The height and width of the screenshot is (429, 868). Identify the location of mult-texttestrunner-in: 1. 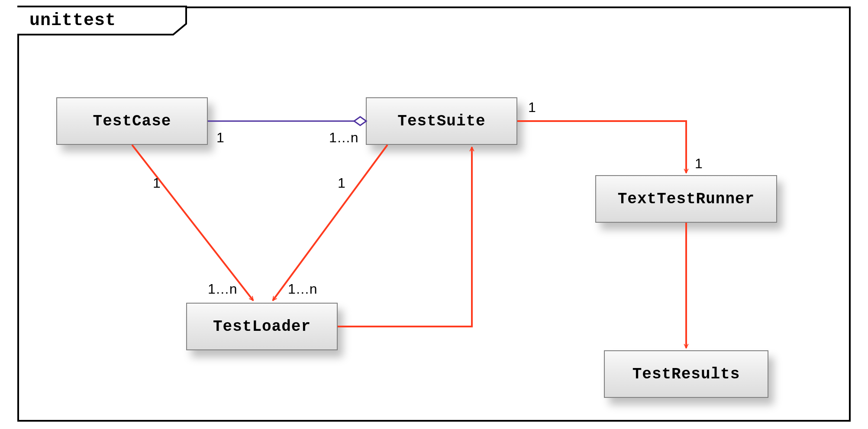
(699, 163).